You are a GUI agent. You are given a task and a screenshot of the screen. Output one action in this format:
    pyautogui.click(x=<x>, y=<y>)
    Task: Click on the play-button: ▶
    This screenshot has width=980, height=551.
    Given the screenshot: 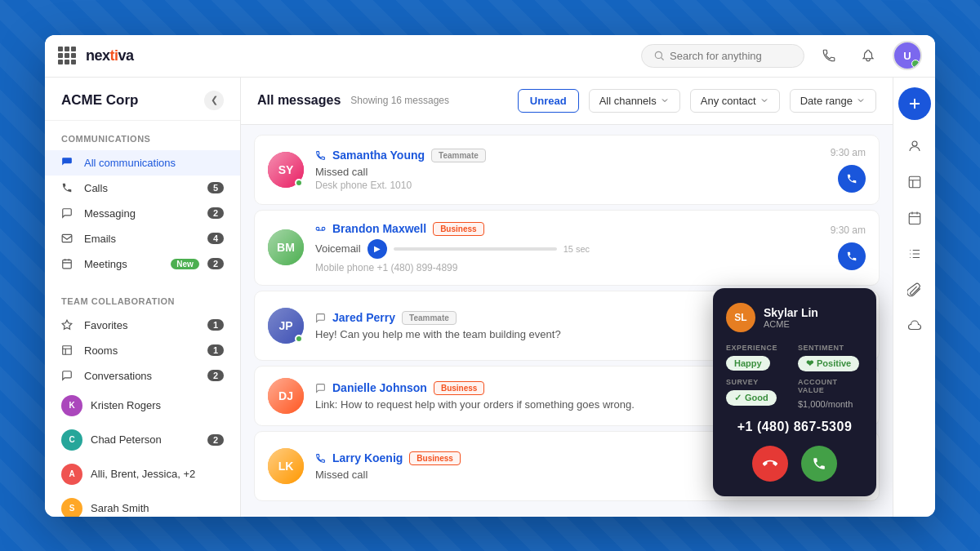 What is the action you would take?
    pyautogui.click(x=377, y=249)
    